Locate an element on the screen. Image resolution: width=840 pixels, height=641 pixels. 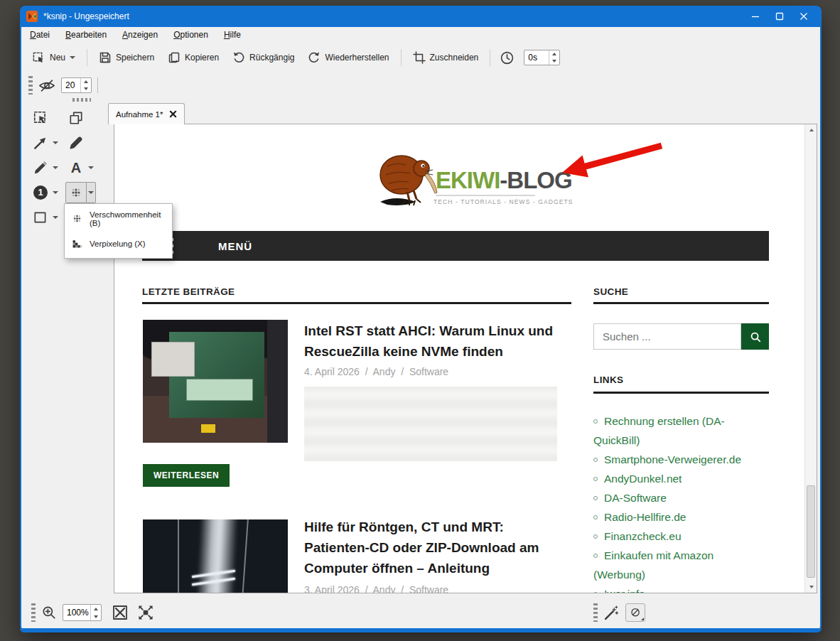
copy-button: Kopieren is located at coordinates (193, 58).